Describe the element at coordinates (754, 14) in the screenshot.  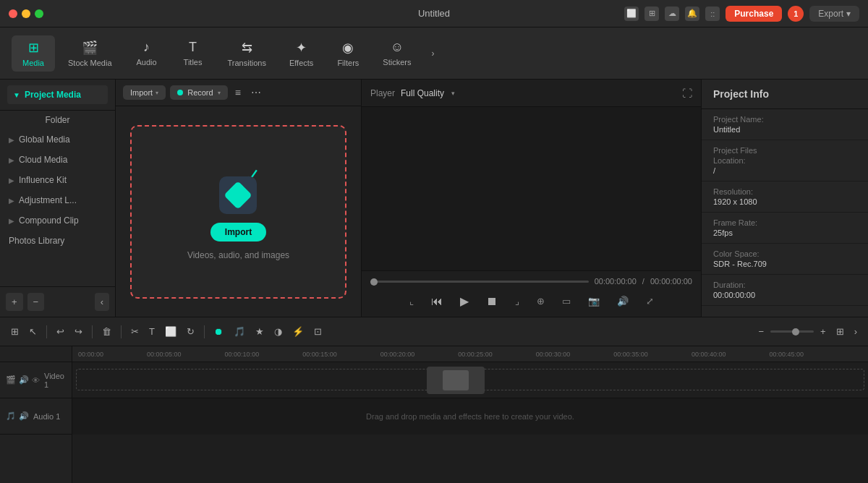
I see `purchase-button: Purchase` at that location.